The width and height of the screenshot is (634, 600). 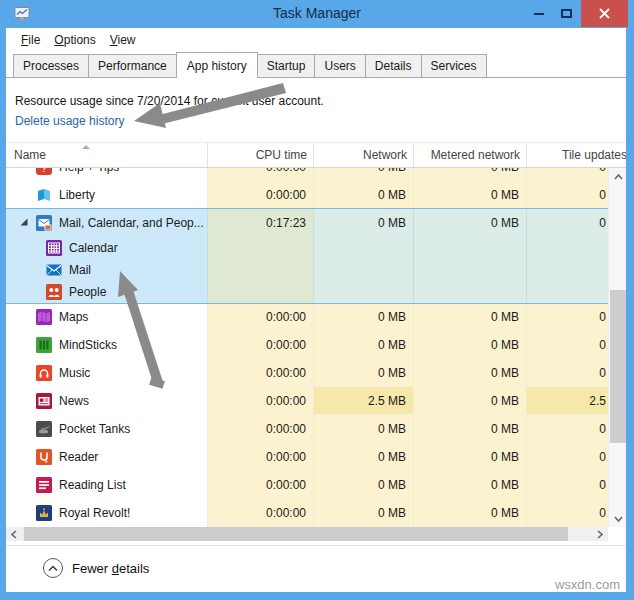 I want to click on minimize-button, so click(x=538, y=14).